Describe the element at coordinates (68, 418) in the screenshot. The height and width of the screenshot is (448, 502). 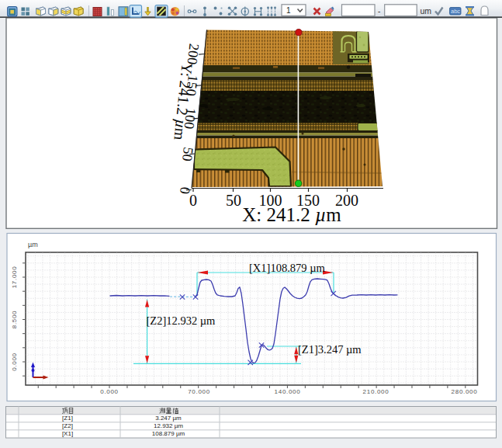
I see `svg-text: [Z1]` at that location.